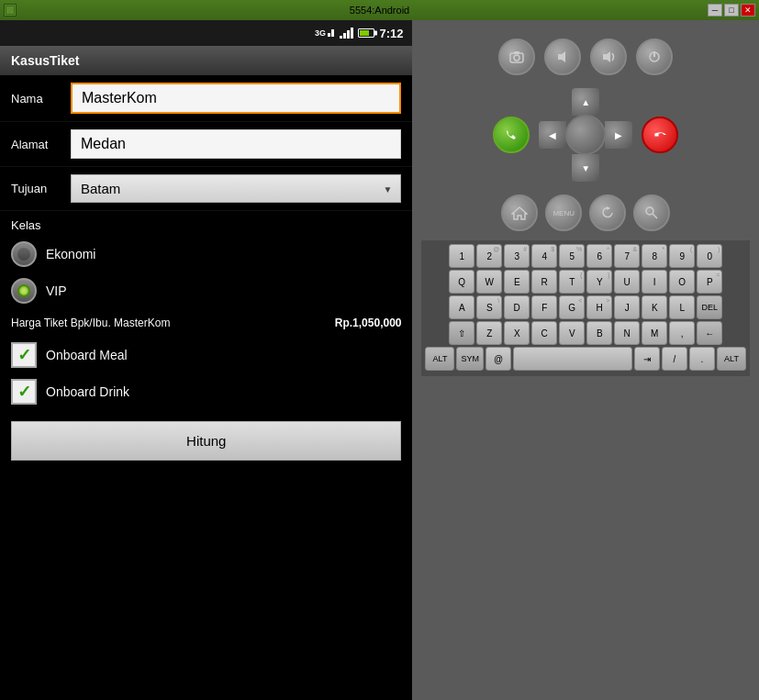 This screenshot has width=759, height=700. What do you see at coordinates (470, 359) in the screenshot?
I see `key-sym: SYM` at bounding box center [470, 359].